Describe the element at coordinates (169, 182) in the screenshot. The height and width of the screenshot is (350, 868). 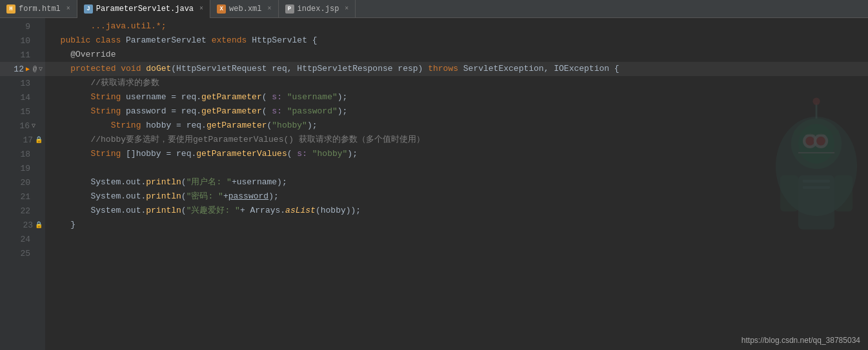
I see `code-text-20: System.out.println("用户名: "+username);` at that location.